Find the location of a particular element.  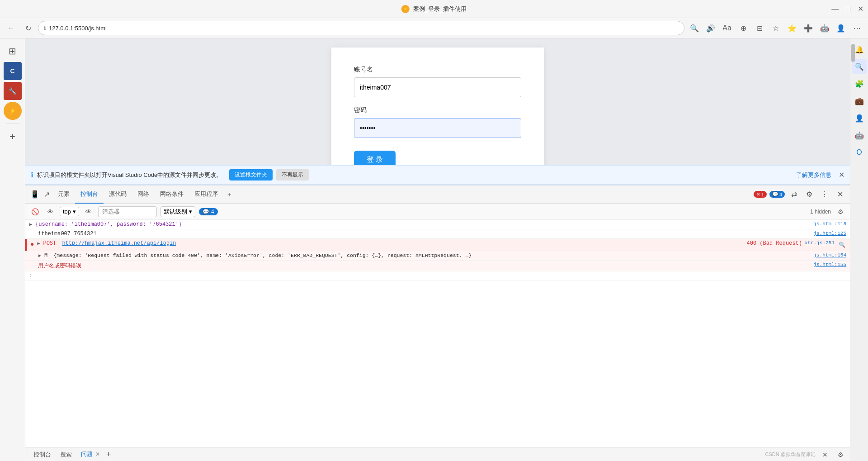

watermark-text: CSDN @振华首席凉记 is located at coordinates (790, 454).